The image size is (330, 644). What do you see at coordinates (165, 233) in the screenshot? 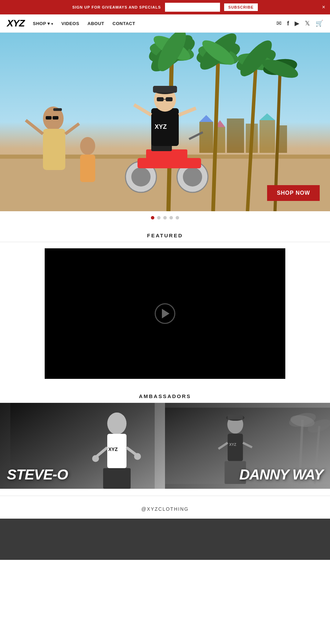
I see `featured-section-header: FEATURED` at bounding box center [165, 233].